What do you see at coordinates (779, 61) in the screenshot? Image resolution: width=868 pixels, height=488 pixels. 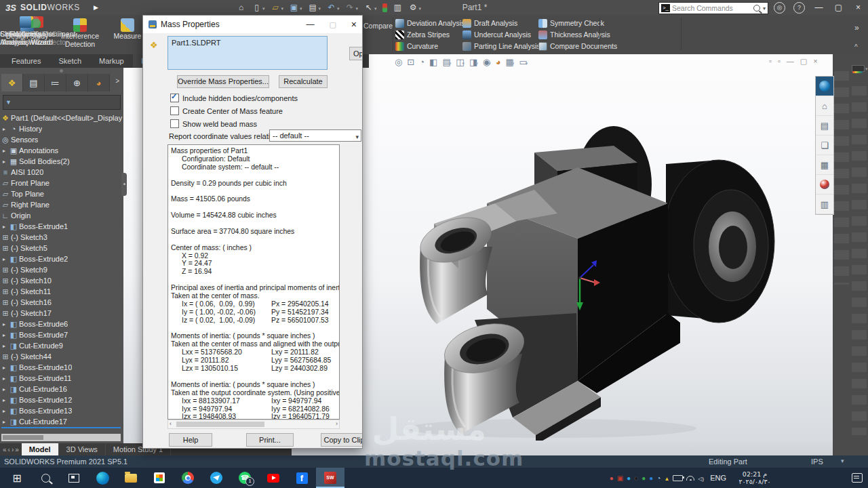 I see `doc-pane2-icon` at bounding box center [779, 61].